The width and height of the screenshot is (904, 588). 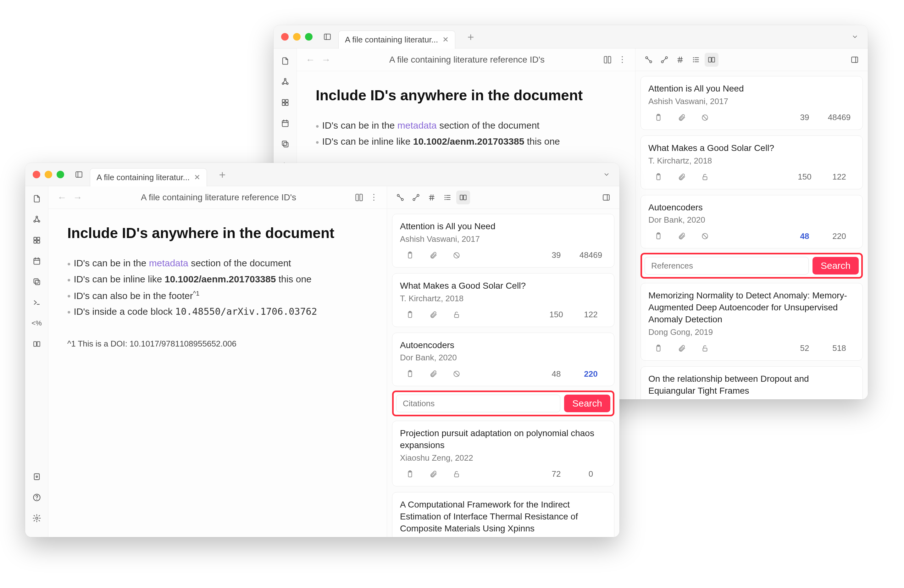 I want to click on terminal-icon, so click(x=36, y=302).